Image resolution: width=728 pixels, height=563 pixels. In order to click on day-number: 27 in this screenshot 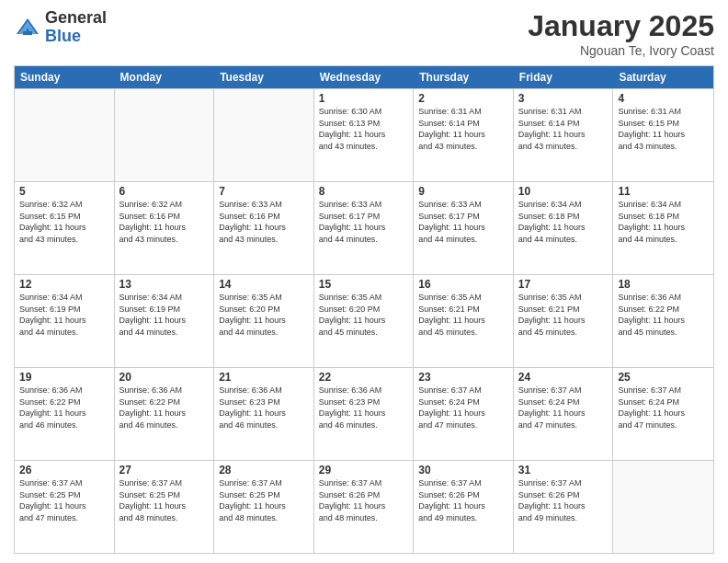, I will do `click(165, 470)`.